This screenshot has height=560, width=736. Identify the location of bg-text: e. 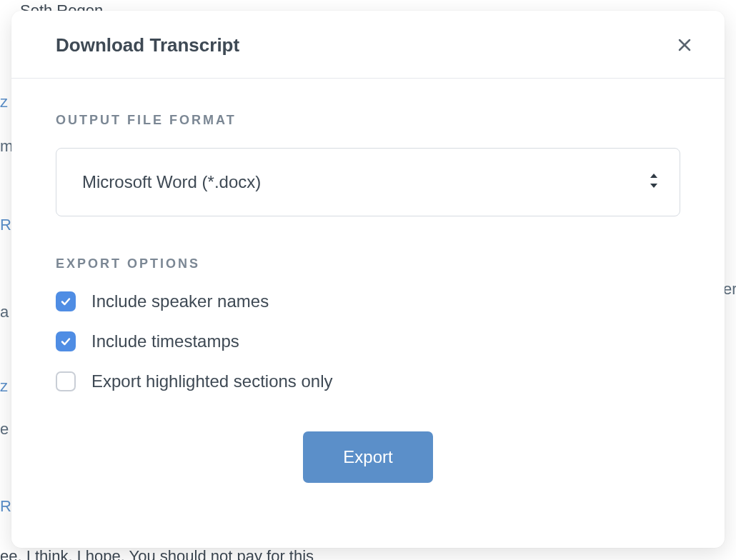
(4, 429).